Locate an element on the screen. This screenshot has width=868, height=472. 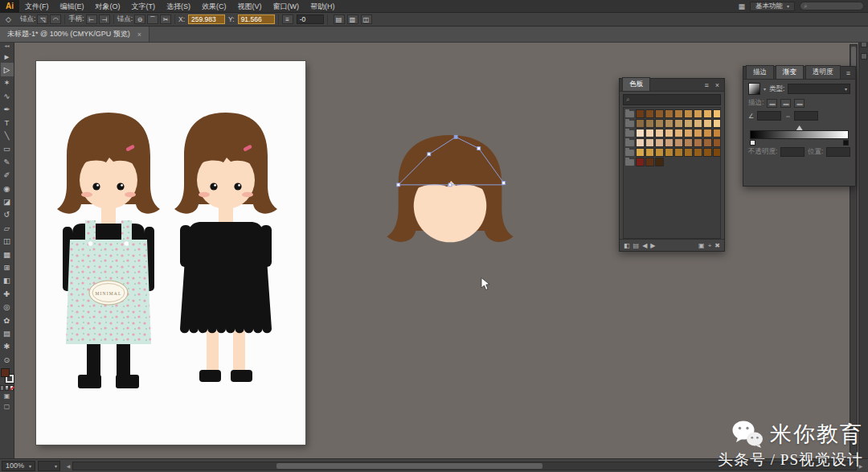
zoom-level-select: 100% ▾ is located at coordinates (18, 466).